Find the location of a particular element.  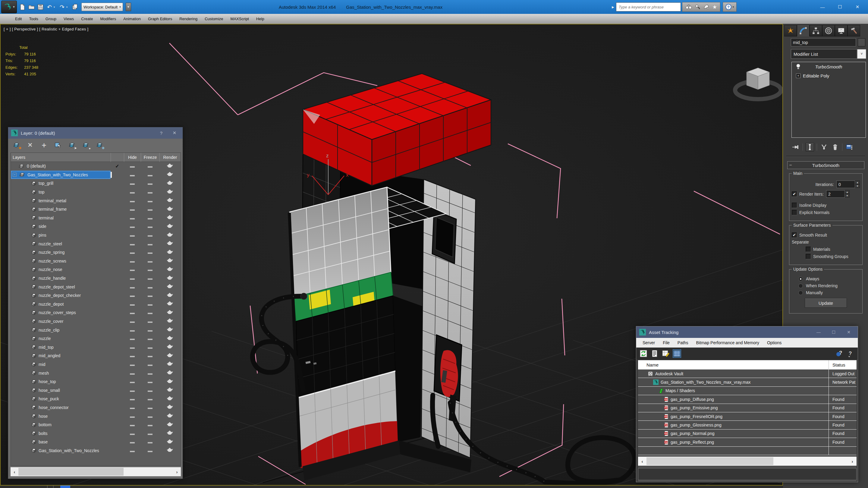

radio-when-rendering is located at coordinates (801, 286).